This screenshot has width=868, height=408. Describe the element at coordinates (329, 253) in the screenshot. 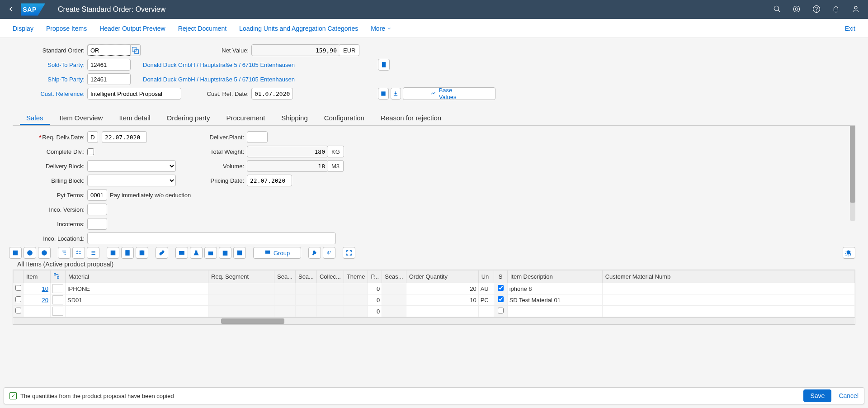

I see `pricing-icon: $` at that location.